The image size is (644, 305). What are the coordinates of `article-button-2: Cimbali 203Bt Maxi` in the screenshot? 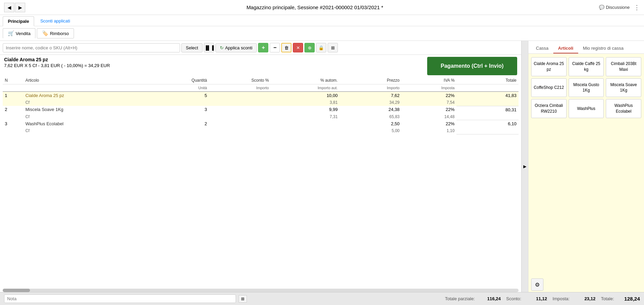 It's located at (624, 67).